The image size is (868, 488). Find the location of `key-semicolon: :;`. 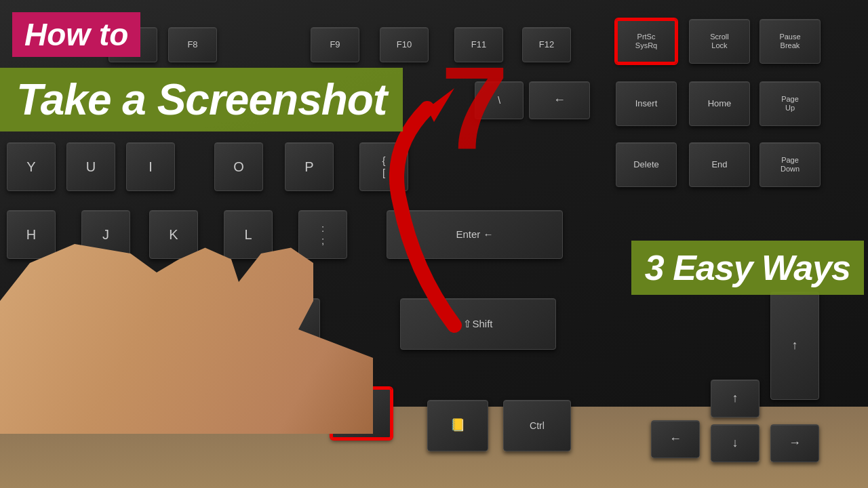

key-semicolon: :; is located at coordinates (323, 235).